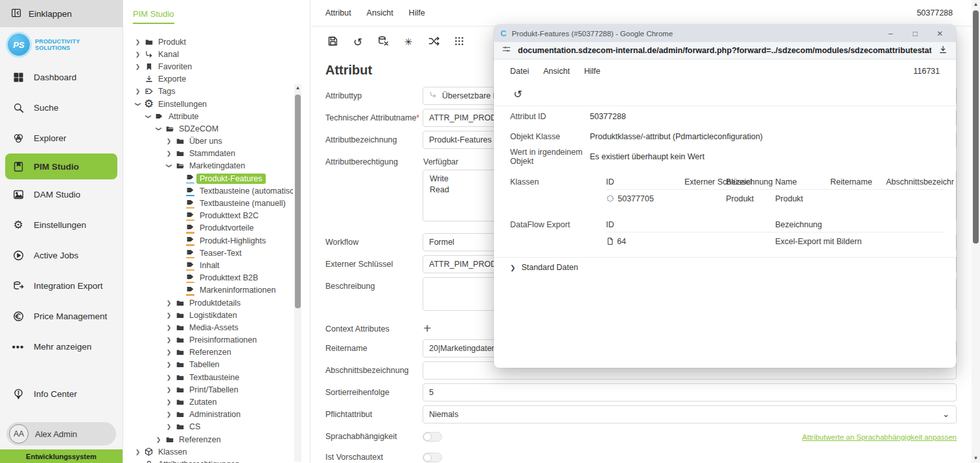  What do you see at coordinates (208, 452) in the screenshot?
I see `tree-item: ❯Klassen` at bounding box center [208, 452].